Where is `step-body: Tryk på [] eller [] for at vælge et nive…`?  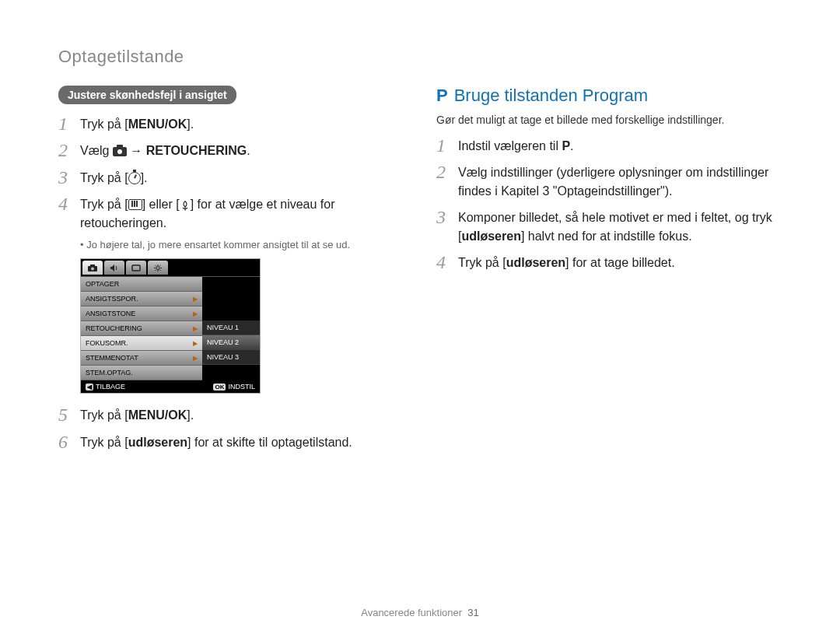 step-body: Tryk på [] eller [] for at vælge et nive… is located at coordinates (240, 213).